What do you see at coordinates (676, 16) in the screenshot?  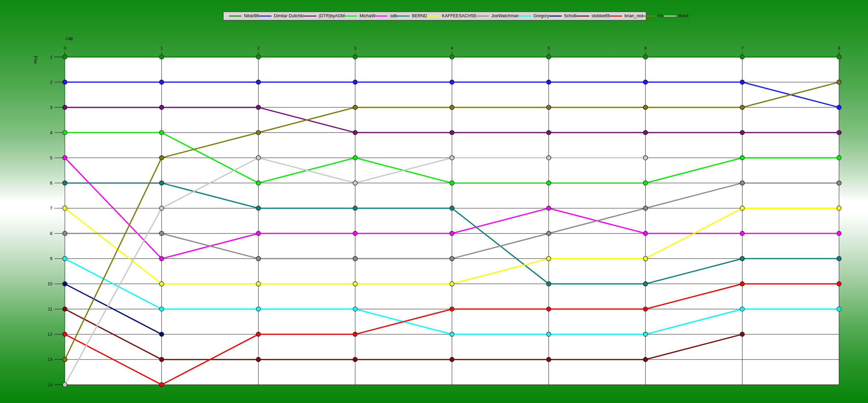 I see `legend-item-bordi: Bordi` at bounding box center [676, 16].